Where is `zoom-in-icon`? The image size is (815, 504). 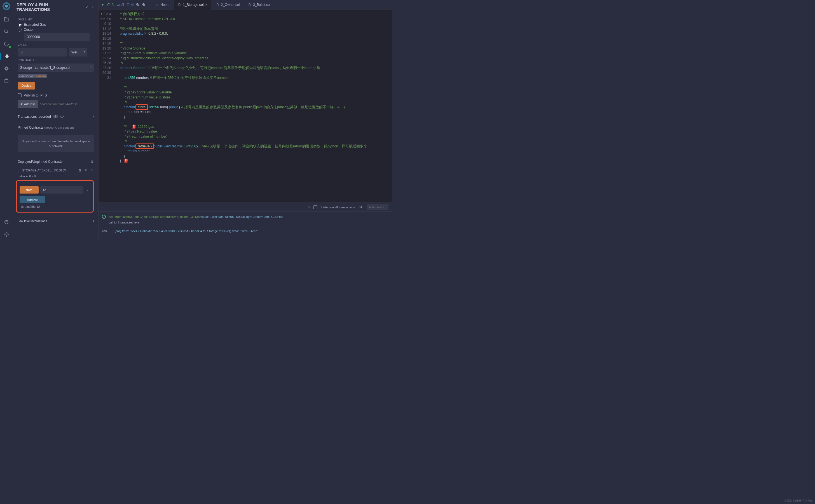 zoom-in-icon is located at coordinates (144, 5).